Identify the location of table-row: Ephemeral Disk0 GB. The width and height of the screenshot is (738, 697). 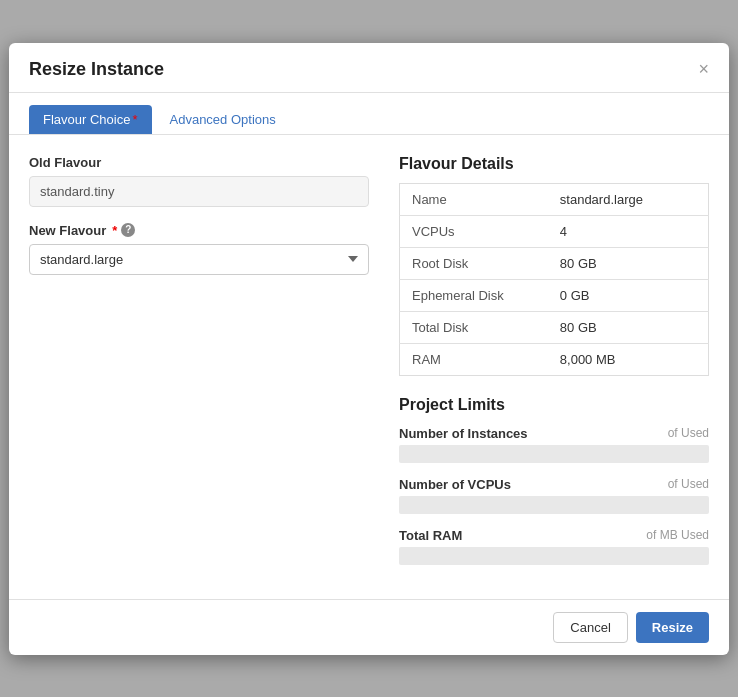
(554, 295).